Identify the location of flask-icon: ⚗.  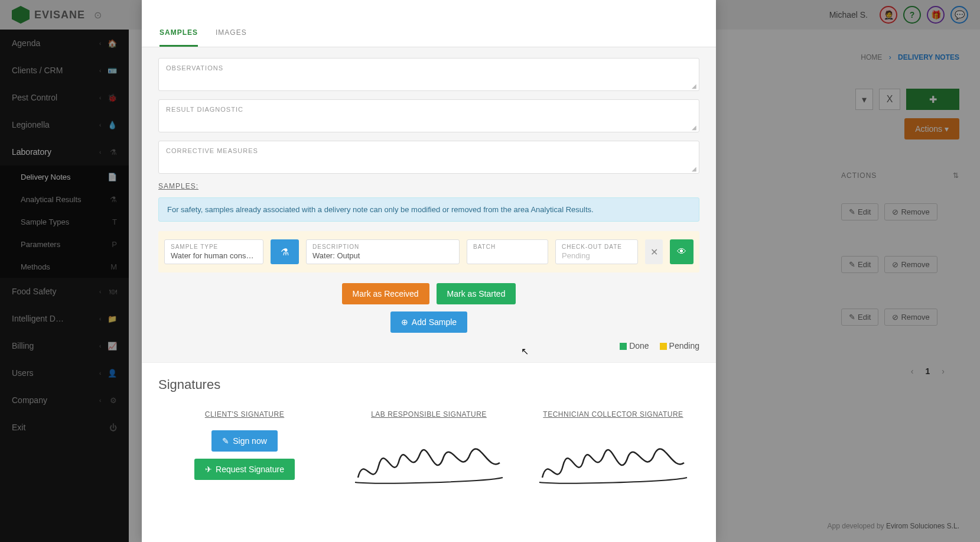
(285, 252).